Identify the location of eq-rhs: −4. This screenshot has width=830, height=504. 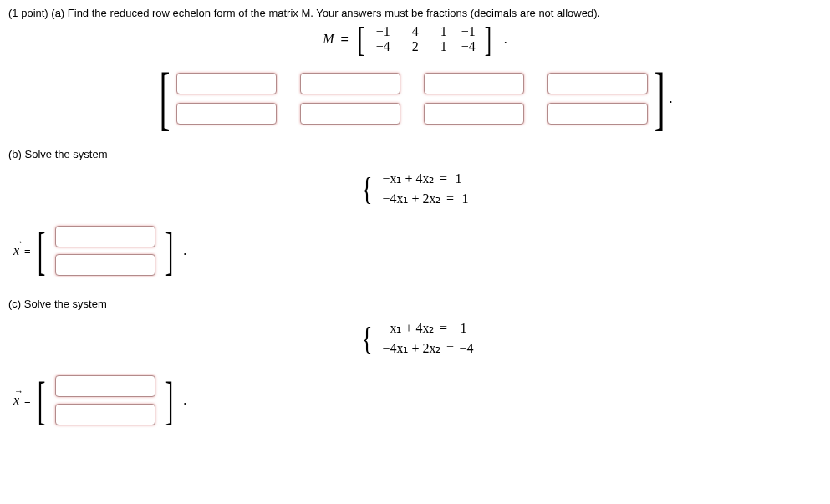
(465, 349).